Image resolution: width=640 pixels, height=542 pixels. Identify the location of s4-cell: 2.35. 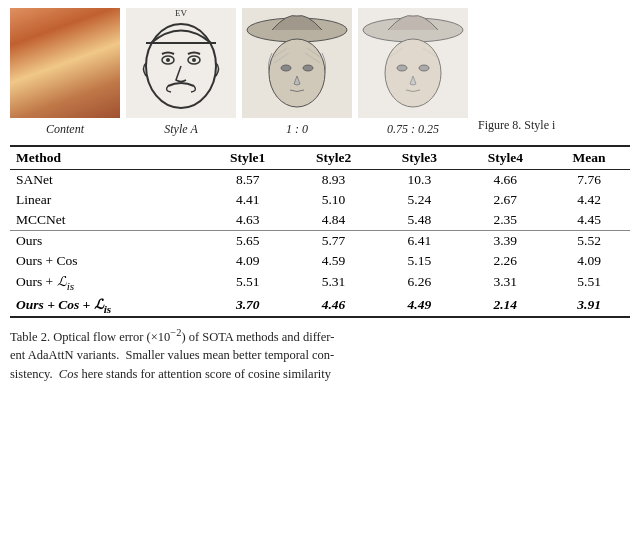
(505, 220).